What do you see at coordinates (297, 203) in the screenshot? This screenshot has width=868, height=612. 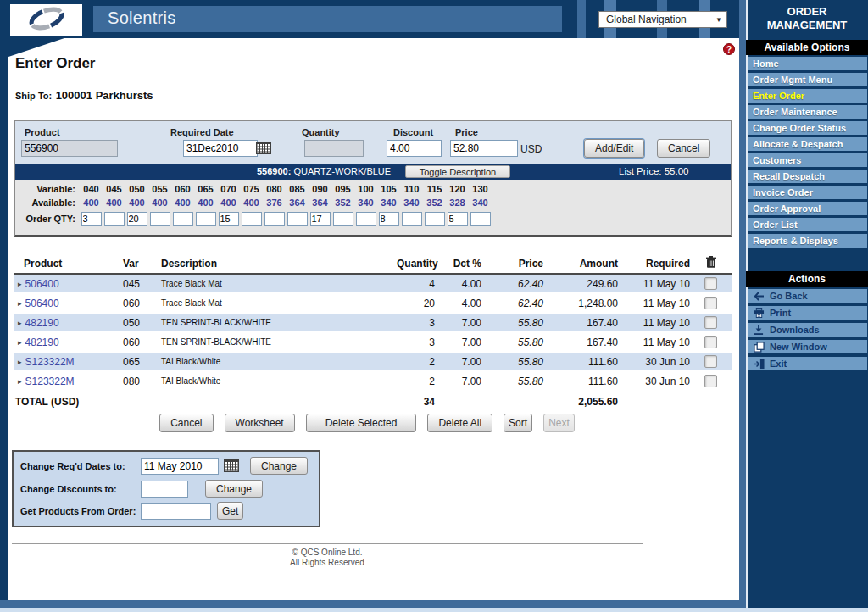 I see `available-qty: 364` at bounding box center [297, 203].